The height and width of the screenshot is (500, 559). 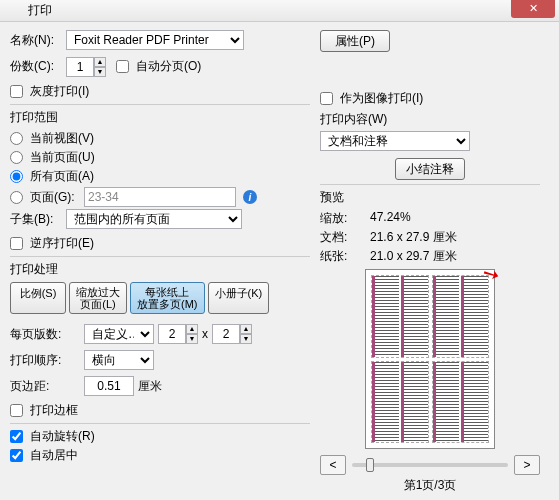 What do you see at coordinates (16, 410) in the screenshot?
I see `print-border-checkbox` at bounding box center [16, 410].